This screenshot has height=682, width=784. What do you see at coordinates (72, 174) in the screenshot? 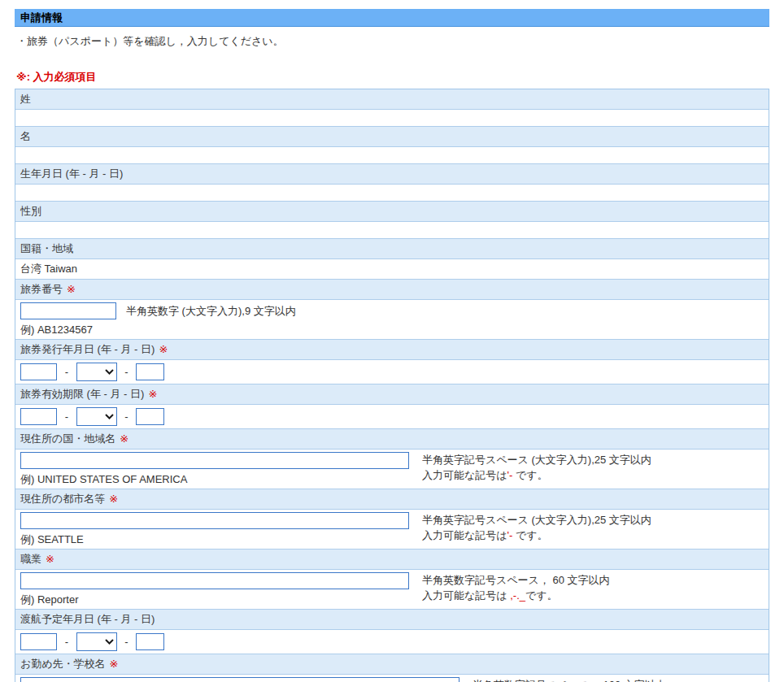
I see `field-label: 生年月日 (年 - 月 - 日)` at bounding box center [72, 174].